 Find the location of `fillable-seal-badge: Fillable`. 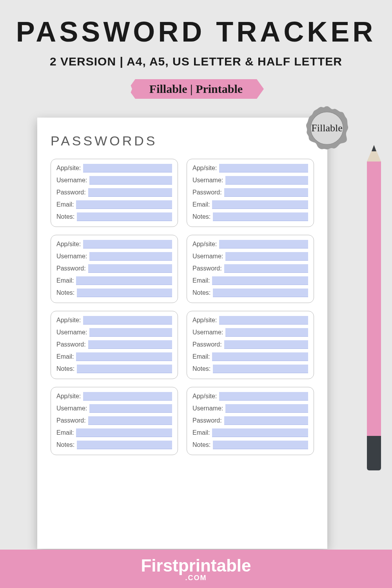

fillable-seal-badge: Fillable is located at coordinates (327, 128).